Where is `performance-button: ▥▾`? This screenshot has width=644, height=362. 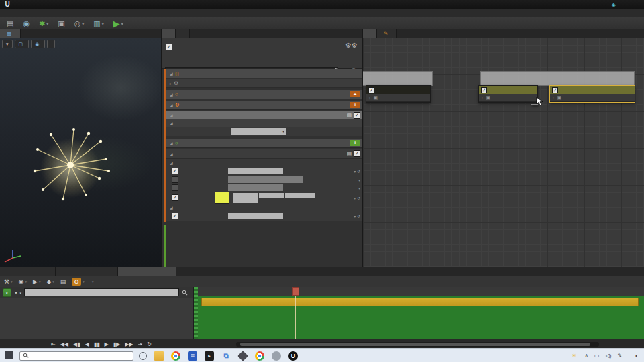
performance-button: ▥▾ is located at coordinates (98, 24).